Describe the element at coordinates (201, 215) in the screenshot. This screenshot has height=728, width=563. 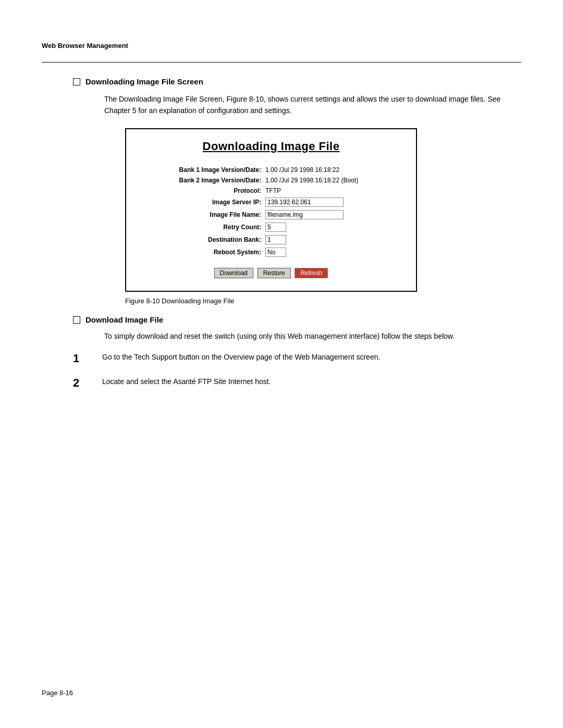
I see `field-label-filename: Image File Name:` at that location.